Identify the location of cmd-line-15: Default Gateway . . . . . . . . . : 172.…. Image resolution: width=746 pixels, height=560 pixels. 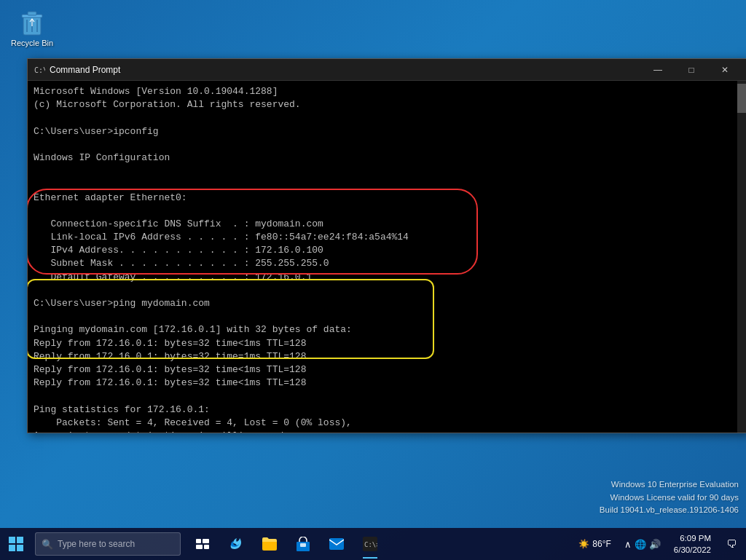
(382, 277).